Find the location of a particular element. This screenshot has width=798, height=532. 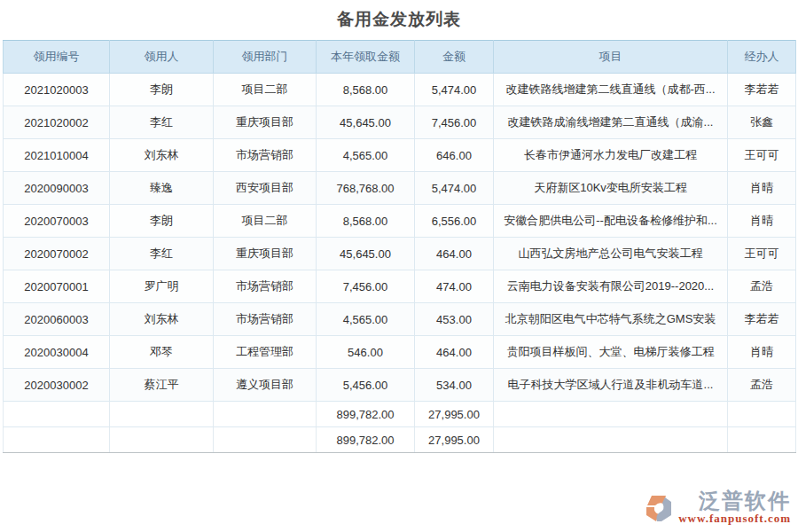

total-amount: 27,995.00 is located at coordinates (454, 440).